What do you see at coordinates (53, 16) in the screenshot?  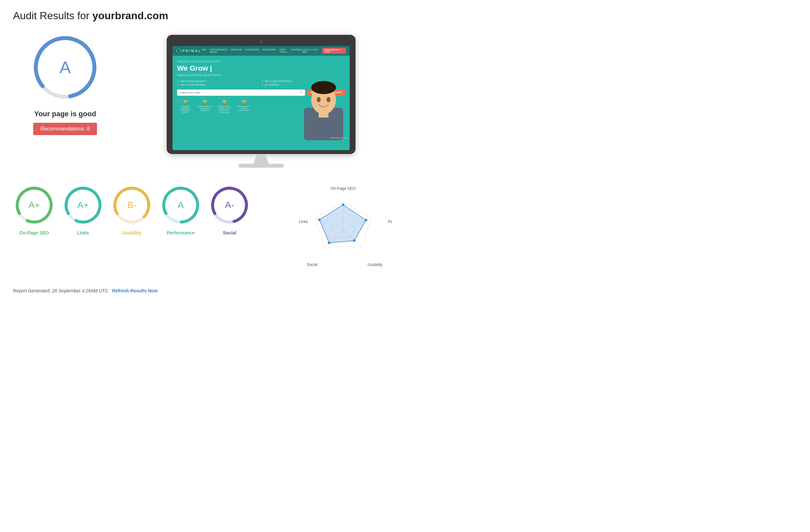 I see `title-prefix: Audit Results for` at bounding box center [53, 16].